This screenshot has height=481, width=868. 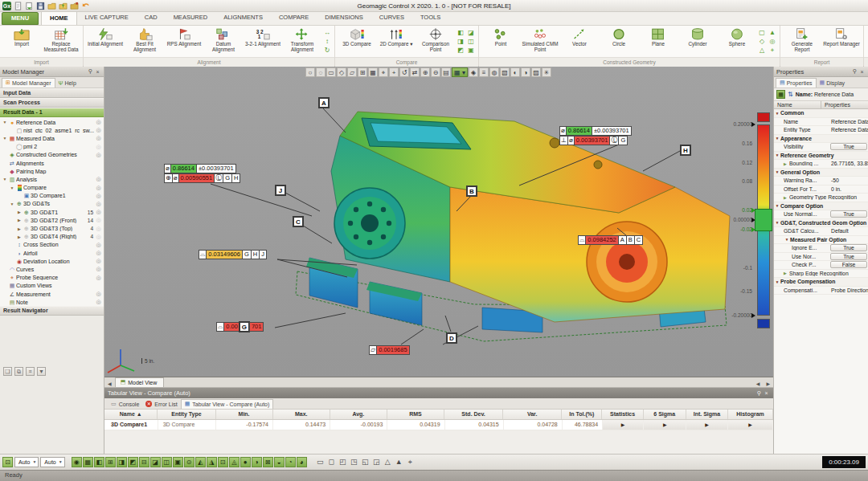 What do you see at coordinates (849, 265) in the screenshot?
I see `property-value-check-p: False` at bounding box center [849, 265].